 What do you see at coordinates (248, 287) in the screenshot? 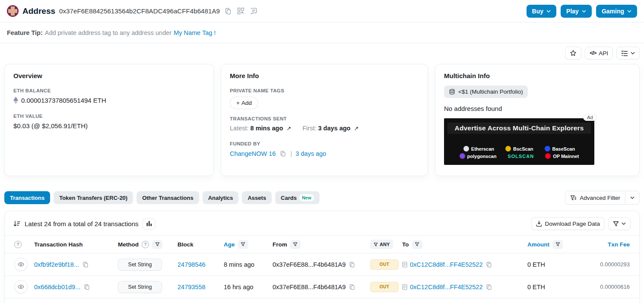
I see `age-cell: 16 hrs ago` at bounding box center [248, 287].